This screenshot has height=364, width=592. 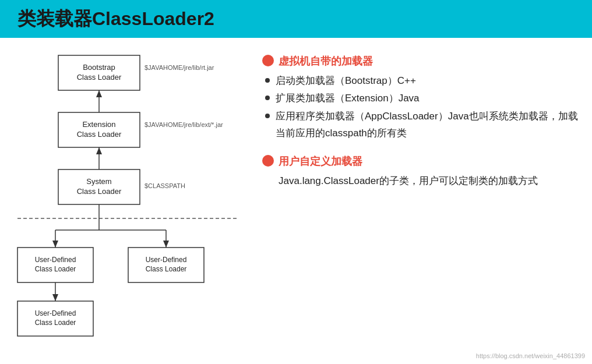 I want to click on svg-text: $JAVAHOME/jre/lib/ext/*.jar, so click(x=184, y=125).